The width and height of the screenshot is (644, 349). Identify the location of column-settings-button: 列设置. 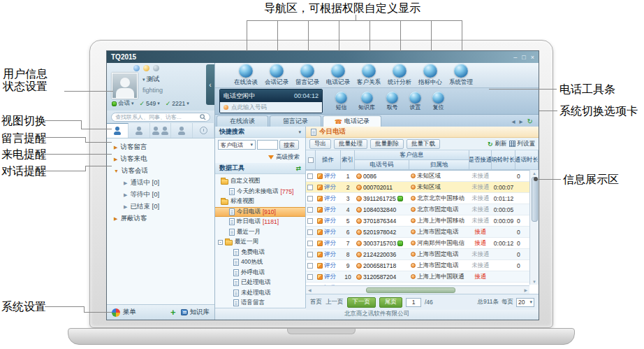
(527, 144).